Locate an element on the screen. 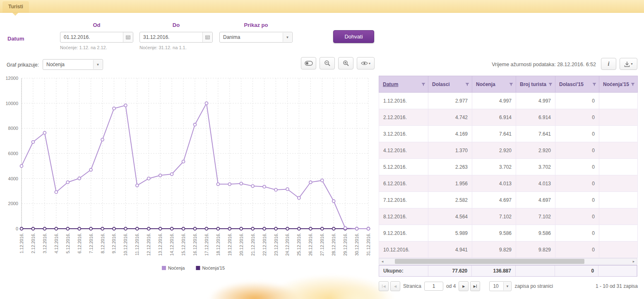 This screenshot has width=644, height=299. info-button: i is located at coordinates (608, 64).